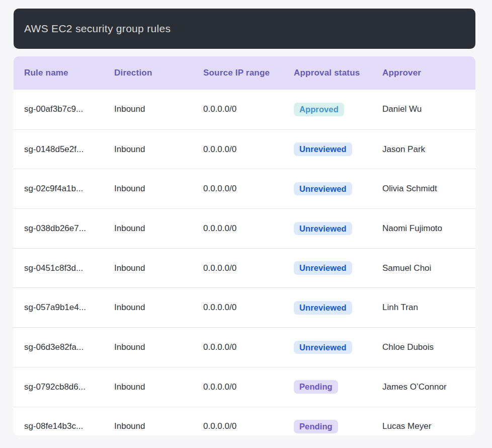  What do you see at coordinates (338, 110) in the screenshot?
I see `approval-status-cell: Approved` at bounding box center [338, 110].